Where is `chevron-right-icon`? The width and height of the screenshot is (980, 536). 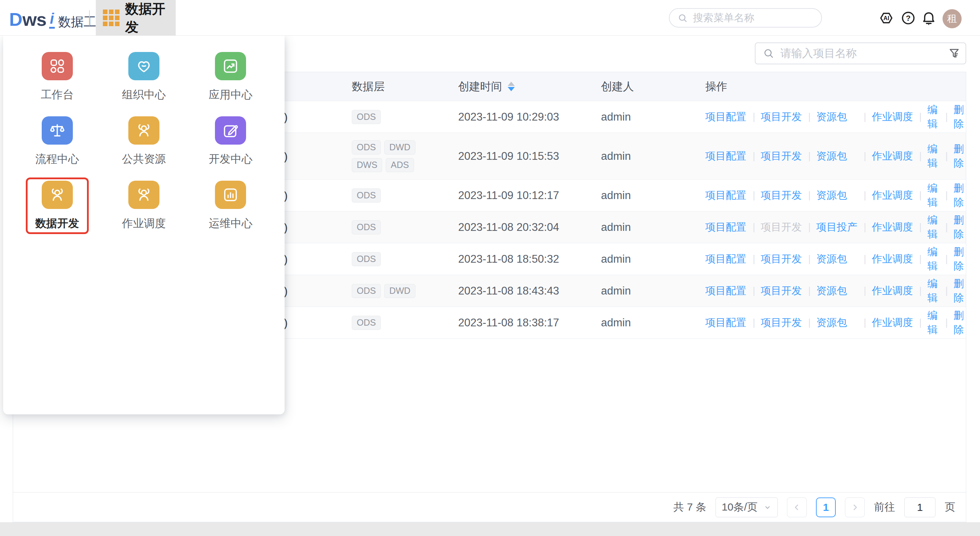
chevron-right-icon is located at coordinates (855, 507).